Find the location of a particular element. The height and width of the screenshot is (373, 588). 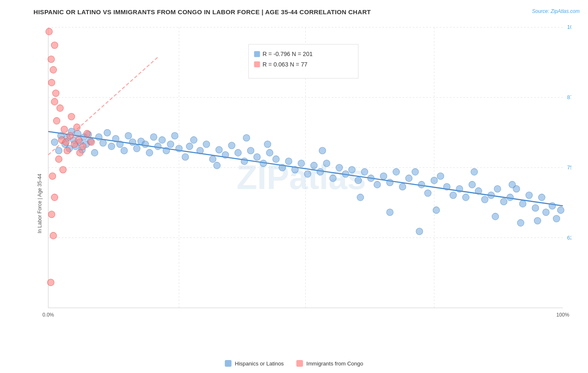

blue-legend-label: Hispanics or Latinos is located at coordinates (259, 364).